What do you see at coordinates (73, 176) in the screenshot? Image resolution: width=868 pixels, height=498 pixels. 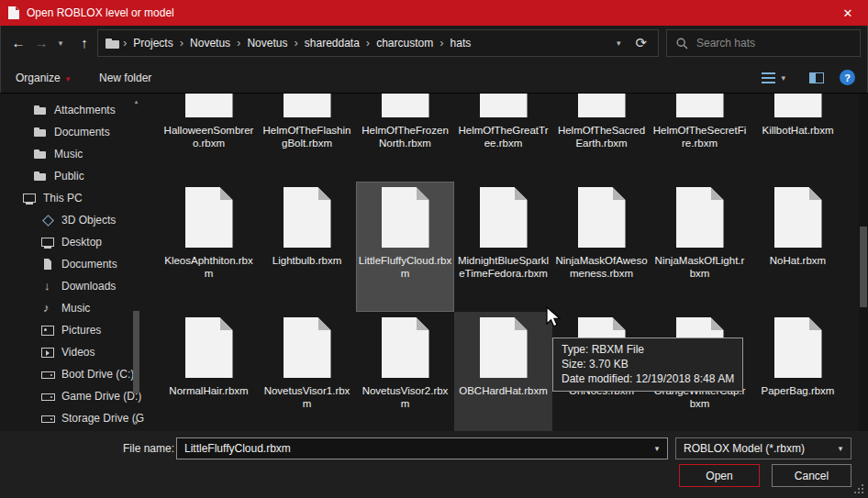 I see `sidebar-item-public: Public` at bounding box center [73, 176].